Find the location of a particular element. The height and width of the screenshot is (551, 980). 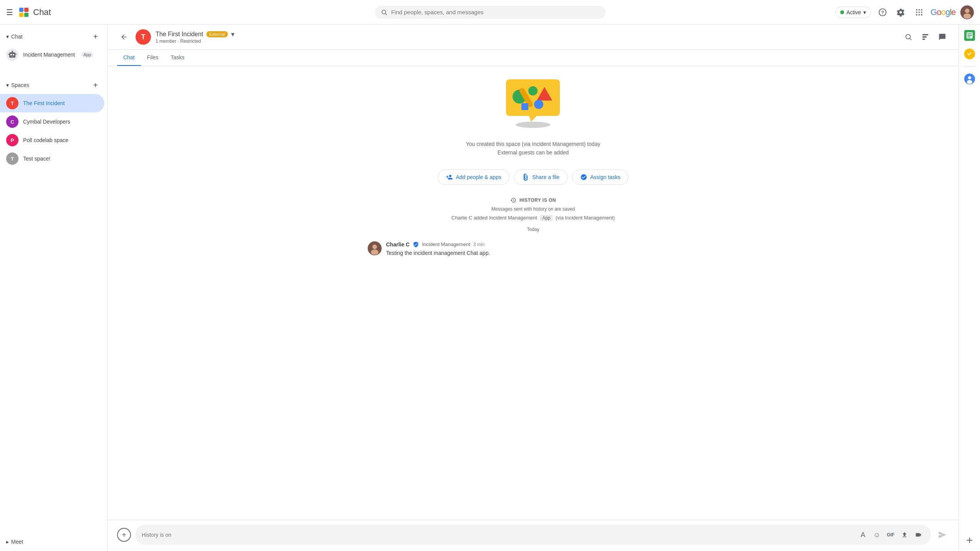

chat-illustration is located at coordinates (533, 103).